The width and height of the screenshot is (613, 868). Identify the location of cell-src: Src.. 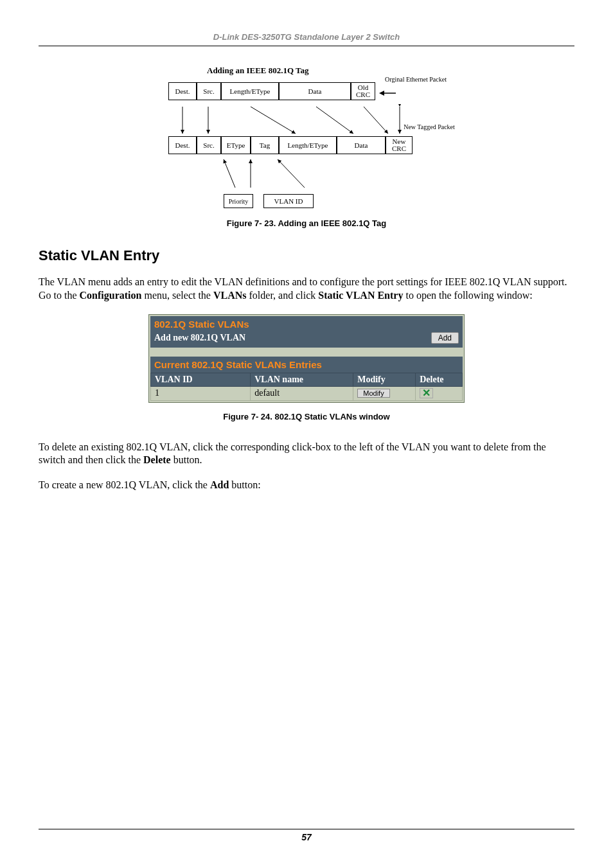
(209, 91).